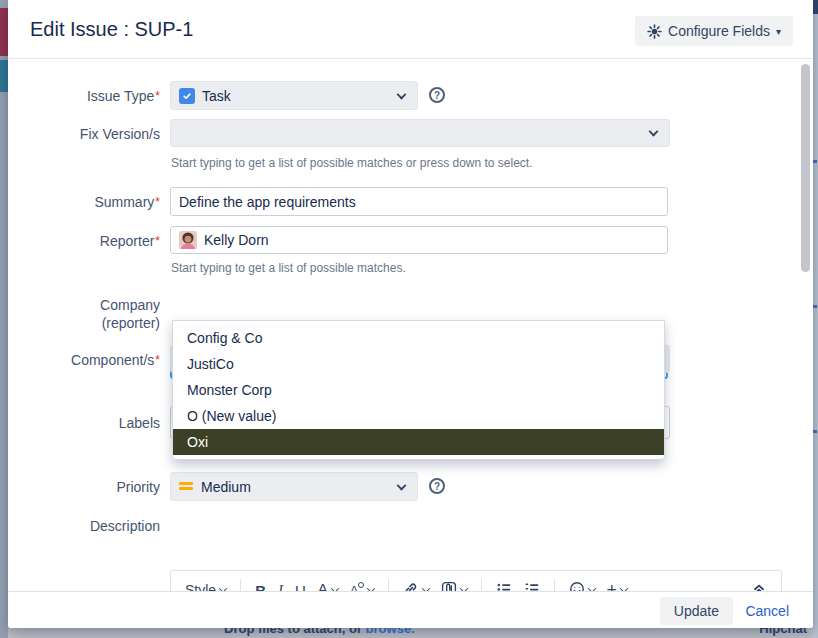  I want to click on bold-button: B, so click(260, 586).